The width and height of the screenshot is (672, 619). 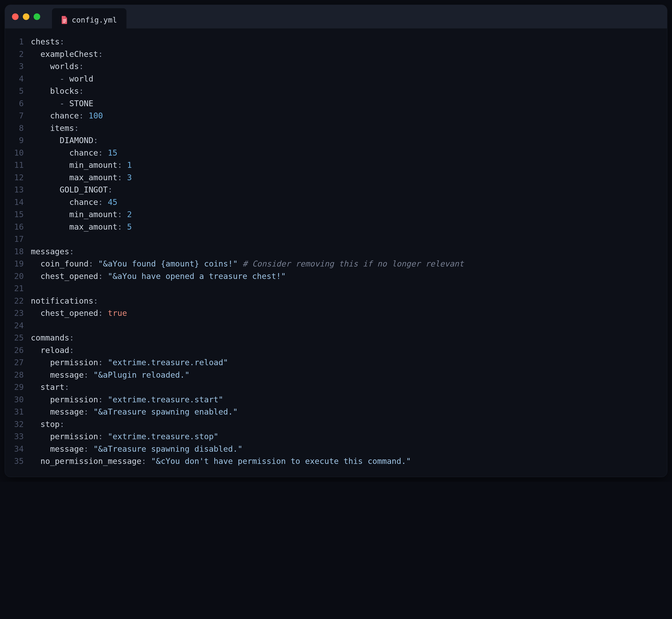 I want to click on code-line: message: "&aPlugin reloaded.", so click(x=345, y=375).